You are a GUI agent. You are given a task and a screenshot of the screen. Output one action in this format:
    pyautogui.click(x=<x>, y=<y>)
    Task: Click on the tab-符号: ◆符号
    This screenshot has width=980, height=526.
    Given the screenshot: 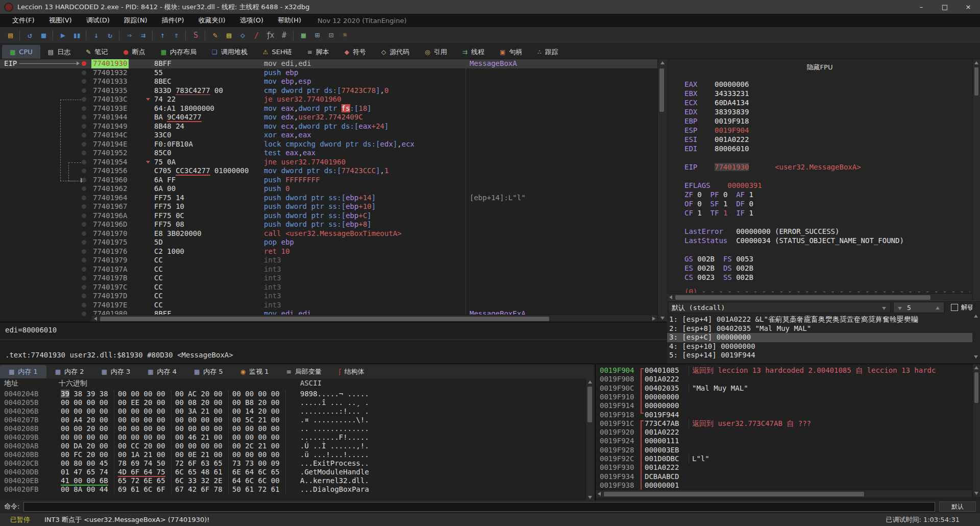 What is the action you would take?
    pyautogui.click(x=355, y=52)
    